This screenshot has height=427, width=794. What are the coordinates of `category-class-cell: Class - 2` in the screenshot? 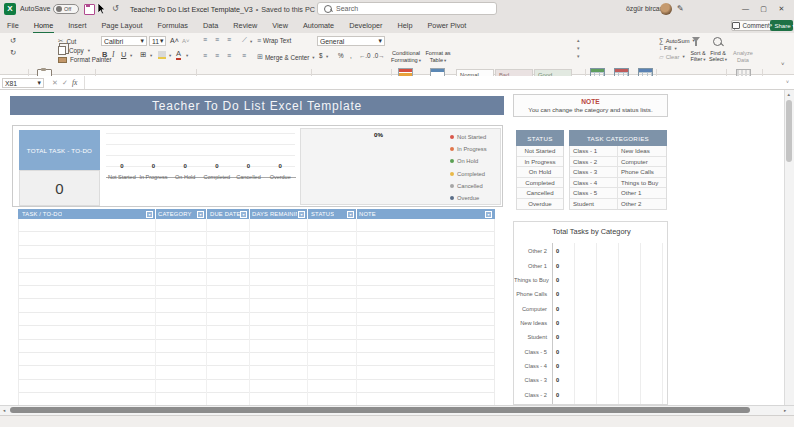 It's located at (594, 162).